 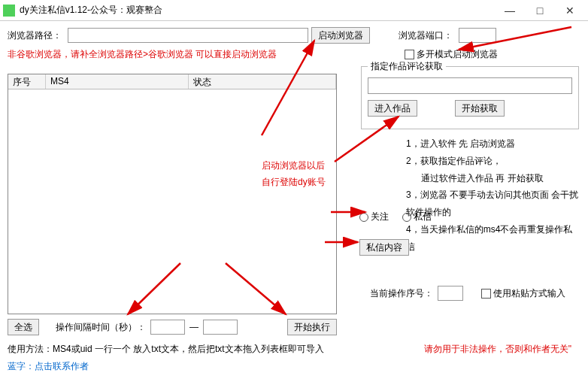 What do you see at coordinates (23, 327) in the screenshot?
I see `select-all-button: 全选` at bounding box center [23, 327].